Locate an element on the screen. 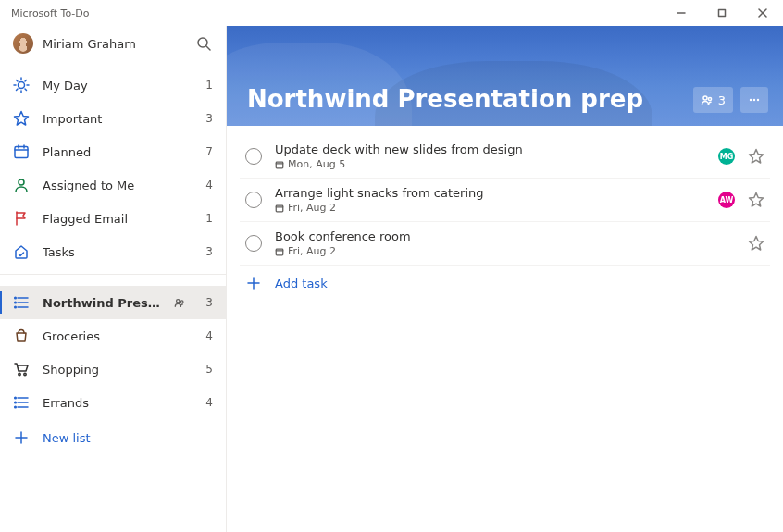 The image size is (783, 532). sidebar-item-assigned: Assigned to Me 4 is located at coordinates (113, 185).